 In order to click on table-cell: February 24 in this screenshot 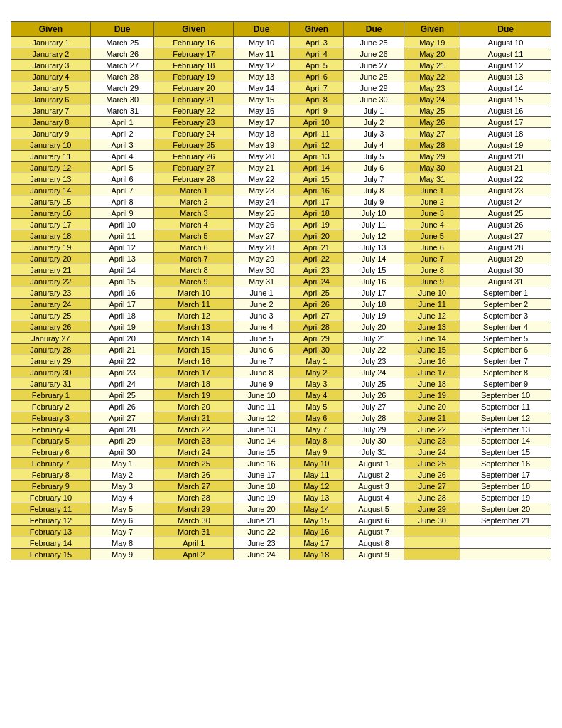, I will do `click(194, 134)`.